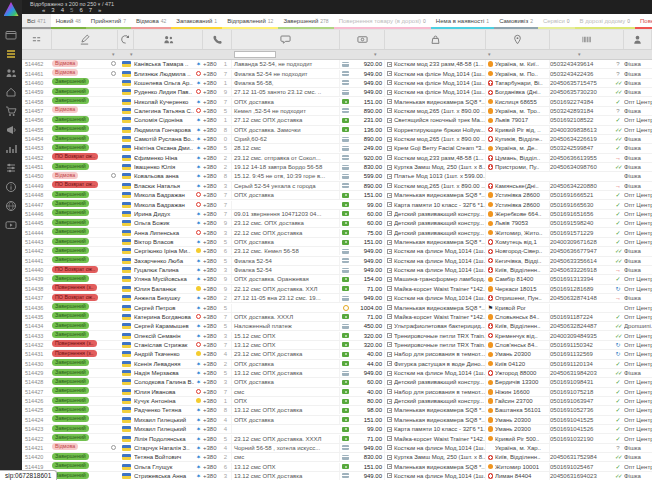 This screenshot has width=652, height=480. I want to click on table-row: 514452ПО Возврат ож..Єфименко Ніна✶+3802…, so click(337, 158).